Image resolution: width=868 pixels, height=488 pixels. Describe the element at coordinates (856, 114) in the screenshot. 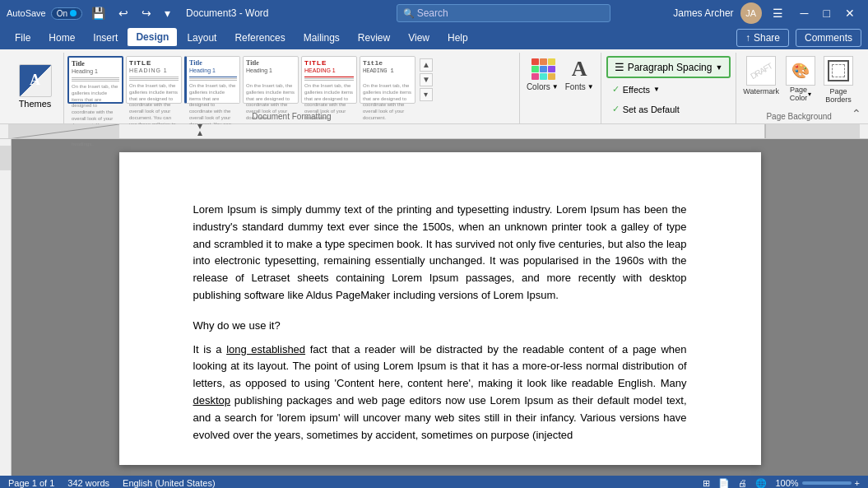

I see `ribbon-collapse-area: ⌃` at that location.